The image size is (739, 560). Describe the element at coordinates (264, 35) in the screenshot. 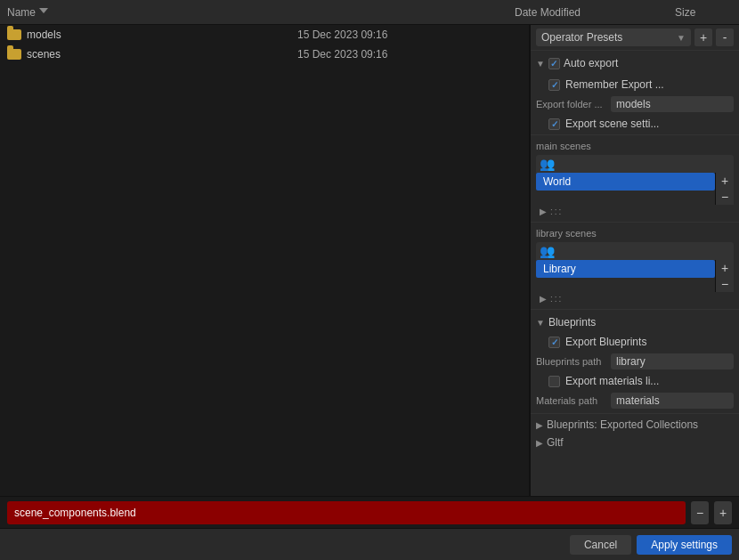

I see `list-item: models 15 Dec 2023 09:16` at that location.